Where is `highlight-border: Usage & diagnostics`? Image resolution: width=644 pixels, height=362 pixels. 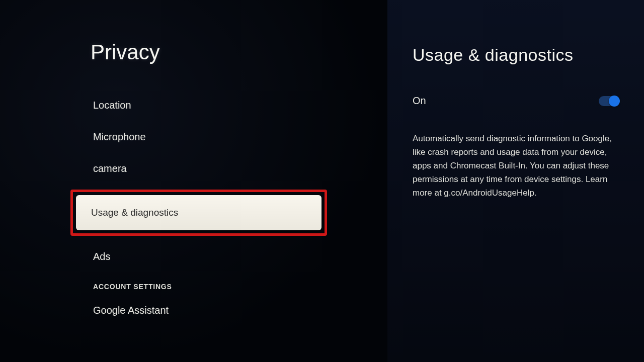 highlight-border: Usage & diagnostics is located at coordinates (199, 213).